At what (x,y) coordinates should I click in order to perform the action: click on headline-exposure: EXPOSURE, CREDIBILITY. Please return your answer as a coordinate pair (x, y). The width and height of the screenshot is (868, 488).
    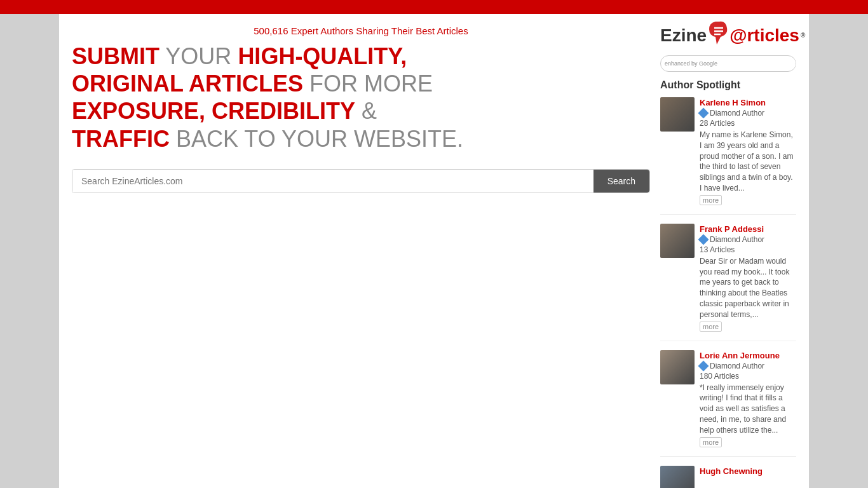
    Looking at the image, I should click on (214, 111).